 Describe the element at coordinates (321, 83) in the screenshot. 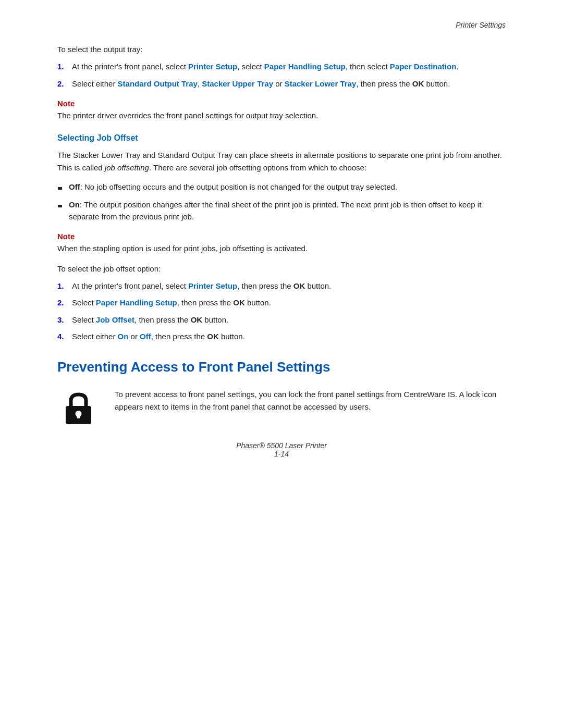

I see `stacker-lower-tray-link: Stacker Lower Tray` at that location.